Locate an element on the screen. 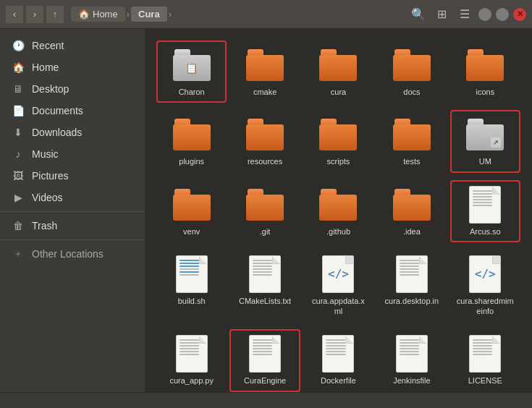  file-item-cura: cura is located at coordinates (339, 72).